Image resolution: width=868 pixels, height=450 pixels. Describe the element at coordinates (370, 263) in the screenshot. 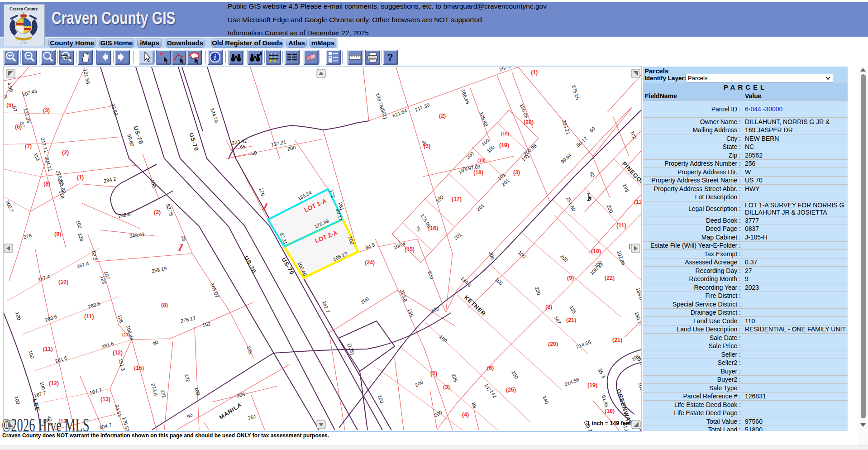

I see `svg-text: (24)` at that location.